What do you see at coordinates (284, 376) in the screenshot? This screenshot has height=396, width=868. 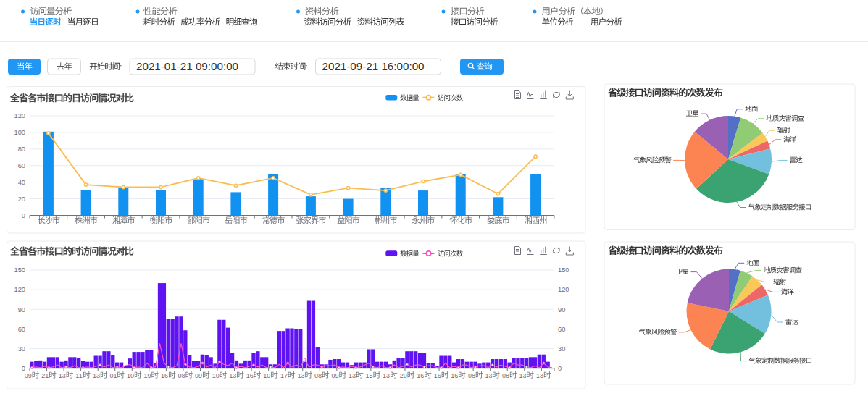 I see `svg-text: 17` at bounding box center [284, 376].